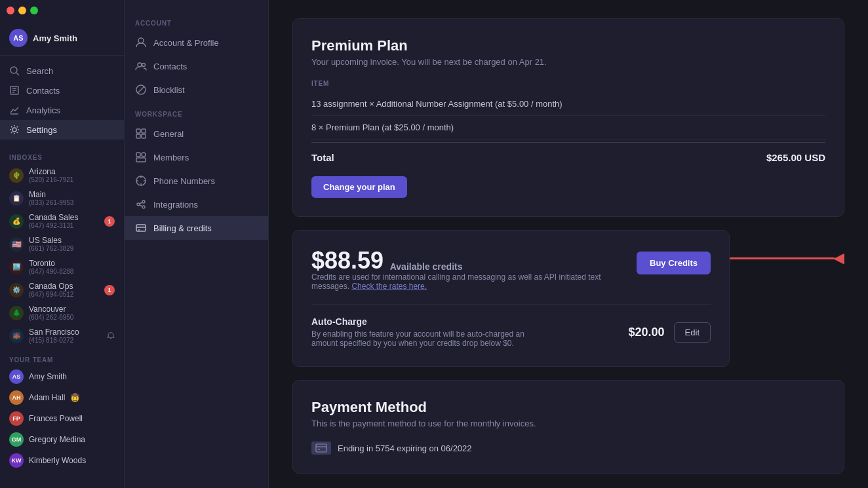 The width and height of the screenshot is (868, 488). What do you see at coordinates (62, 130) in the screenshot?
I see `sidebar-item-settings: Settings` at bounding box center [62, 130].